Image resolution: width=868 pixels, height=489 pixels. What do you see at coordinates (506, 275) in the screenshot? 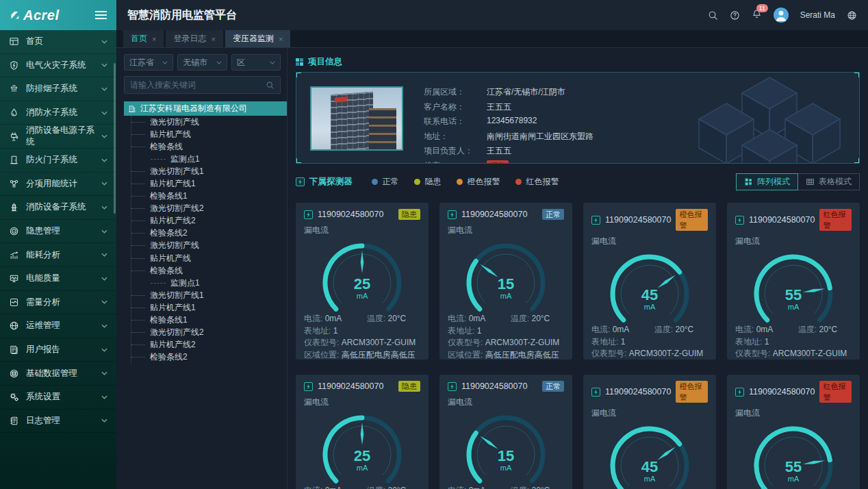
I see `leakage-gauge: 15 mA` at bounding box center [506, 275].